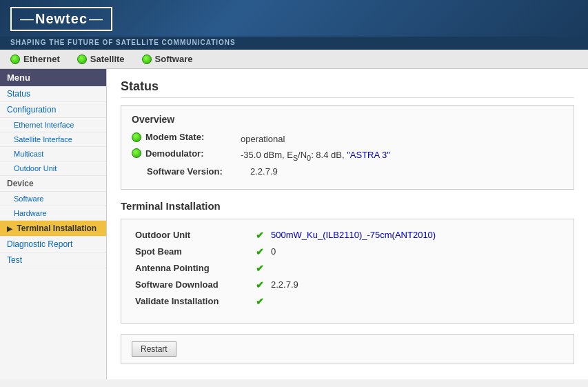  What do you see at coordinates (101, 59) in the screenshot?
I see `nav-satellite: Satellite` at bounding box center [101, 59].